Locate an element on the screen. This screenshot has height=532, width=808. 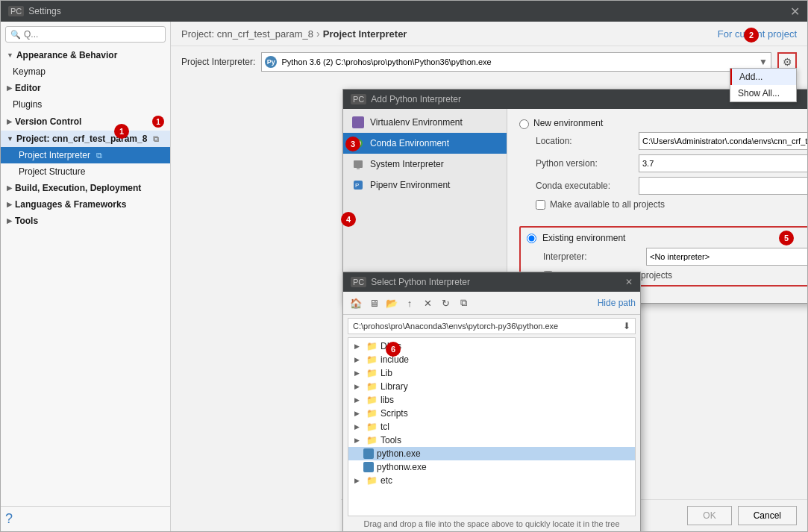
interp-row: Interpreter: <No interpreter> ▼ … is located at coordinates (675, 257).